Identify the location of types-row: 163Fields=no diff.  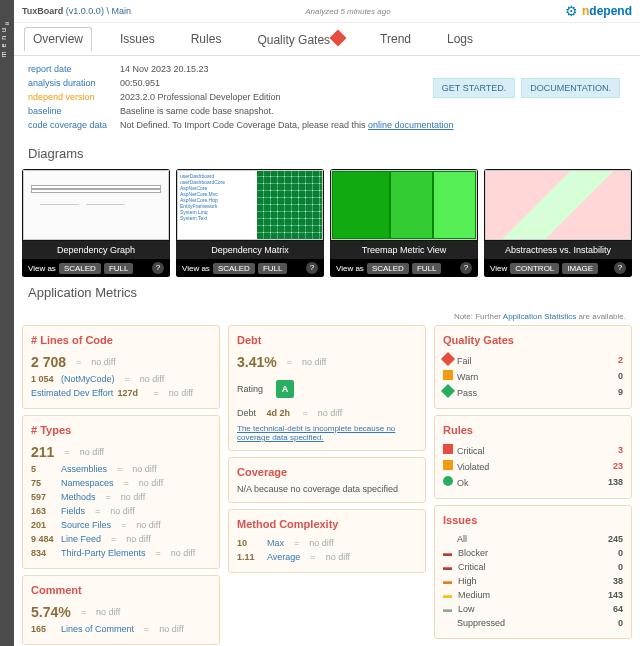
(121, 511).